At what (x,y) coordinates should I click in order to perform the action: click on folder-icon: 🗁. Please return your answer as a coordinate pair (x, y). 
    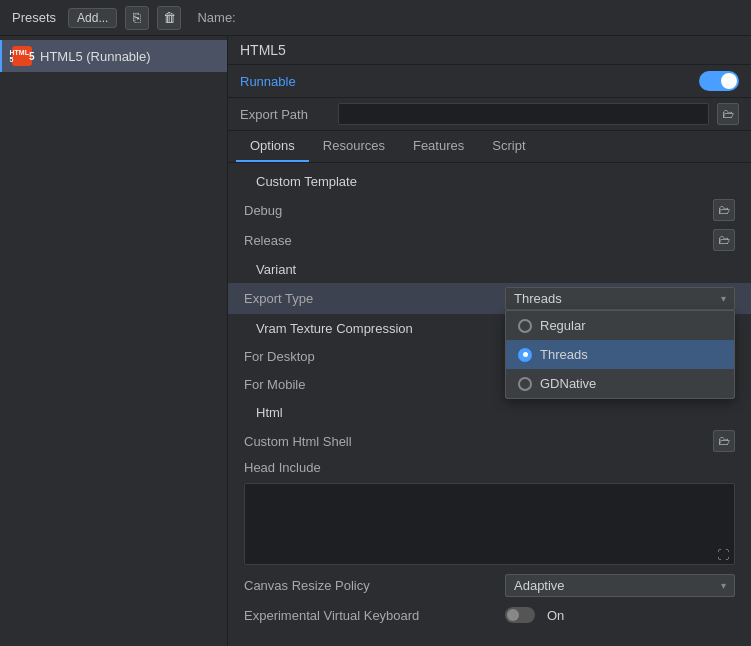
    Looking at the image, I should click on (728, 114).